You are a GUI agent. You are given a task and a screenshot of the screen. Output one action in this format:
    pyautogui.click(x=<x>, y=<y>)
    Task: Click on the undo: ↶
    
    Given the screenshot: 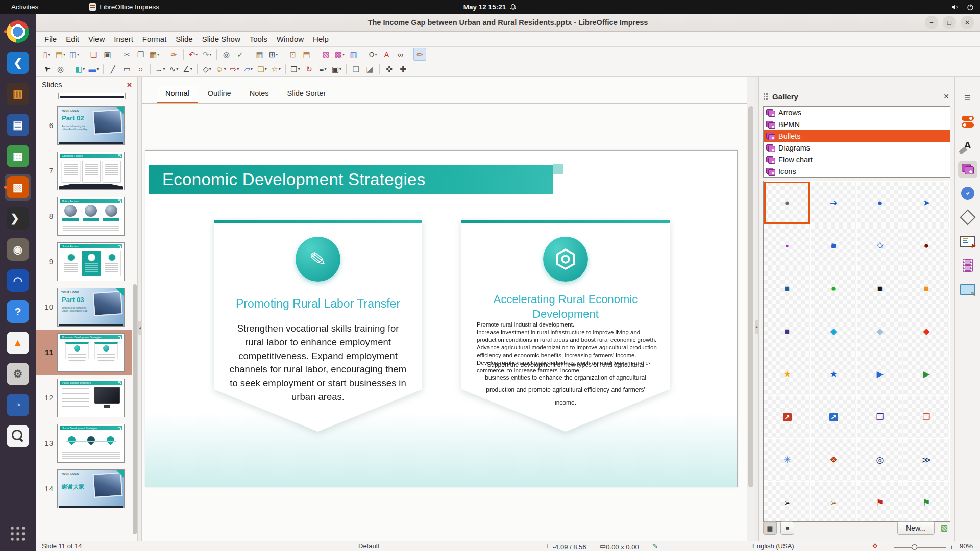 What is the action you would take?
    pyautogui.click(x=193, y=54)
    